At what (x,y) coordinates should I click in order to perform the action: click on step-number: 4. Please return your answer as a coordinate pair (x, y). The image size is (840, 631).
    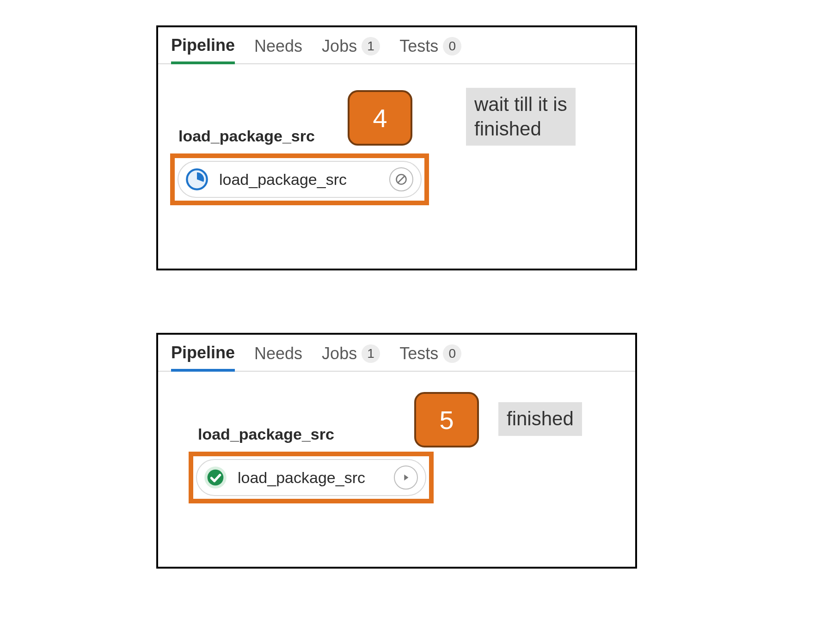
    Looking at the image, I should click on (380, 118).